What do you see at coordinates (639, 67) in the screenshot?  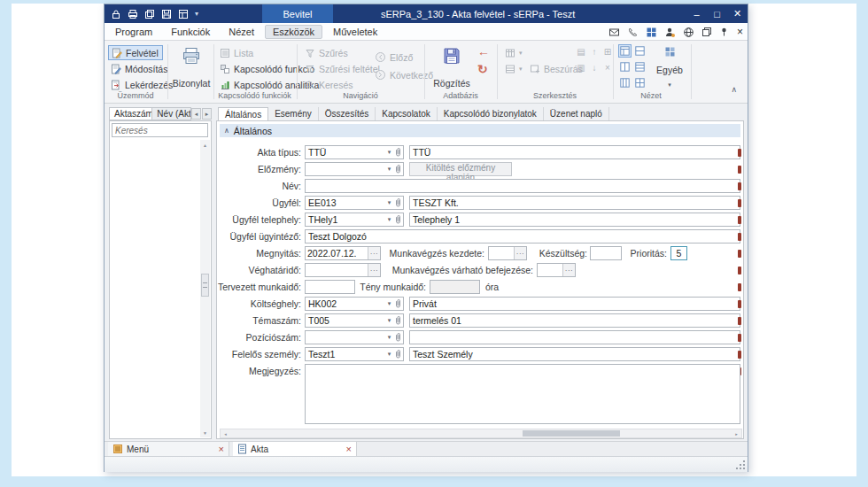 I see `view-layout4-button` at bounding box center [639, 67].